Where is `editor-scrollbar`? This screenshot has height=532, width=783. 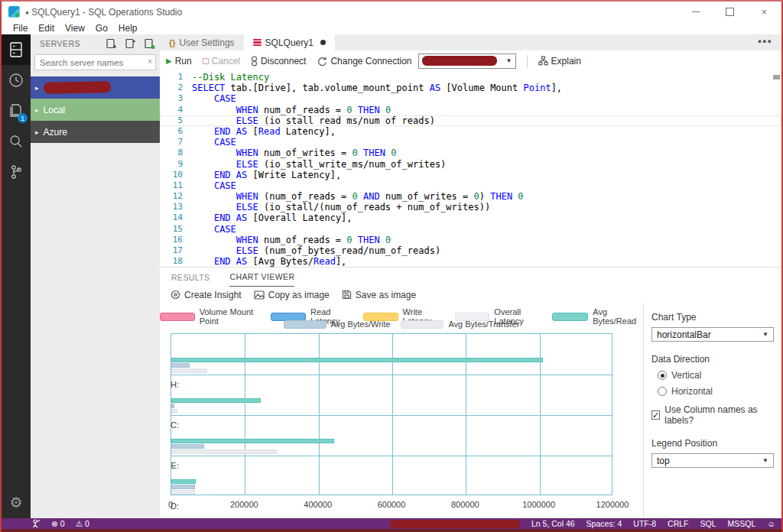 editor-scrollbar is located at coordinates (777, 77).